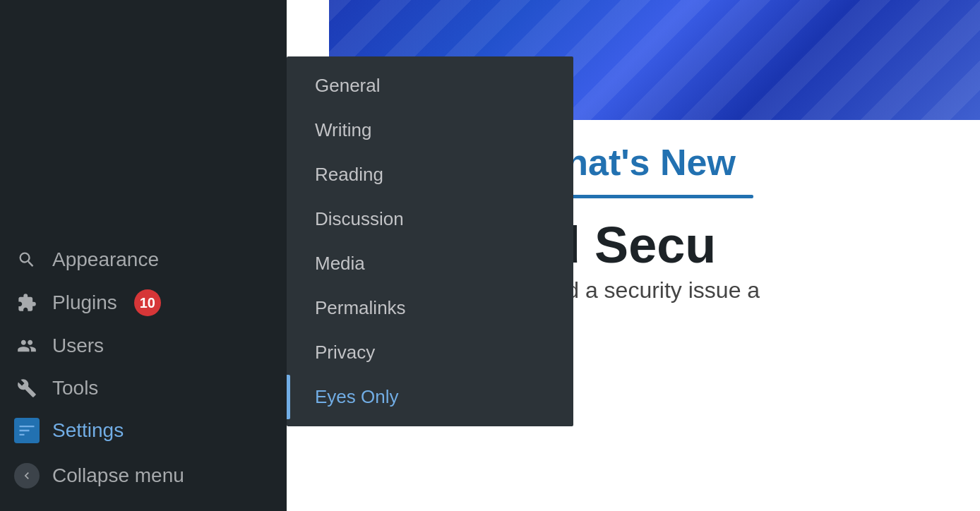 Image resolution: width=980 pixels, height=511 pixels. What do you see at coordinates (27, 303) in the screenshot?
I see `plugins-icon` at bounding box center [27, 303].